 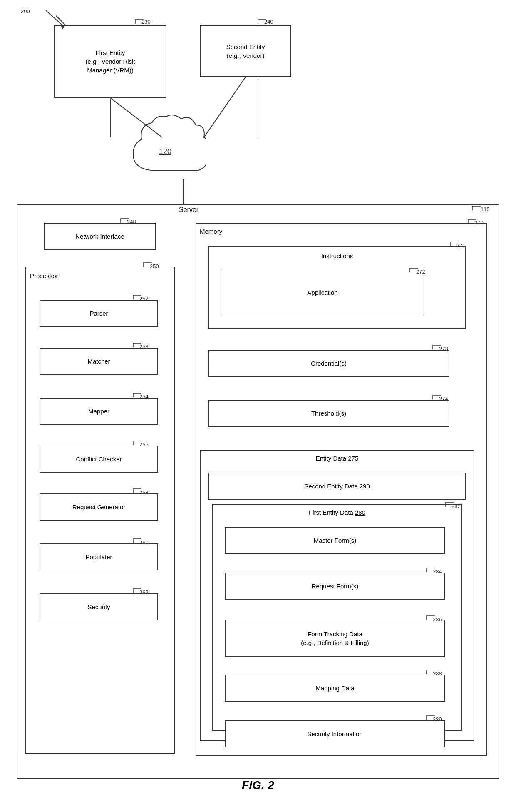 What do you see at coordinates (329, 413) in the screenshot?
I see `thresholds-box: Threshold(s)` at bounding box center [329, 413].